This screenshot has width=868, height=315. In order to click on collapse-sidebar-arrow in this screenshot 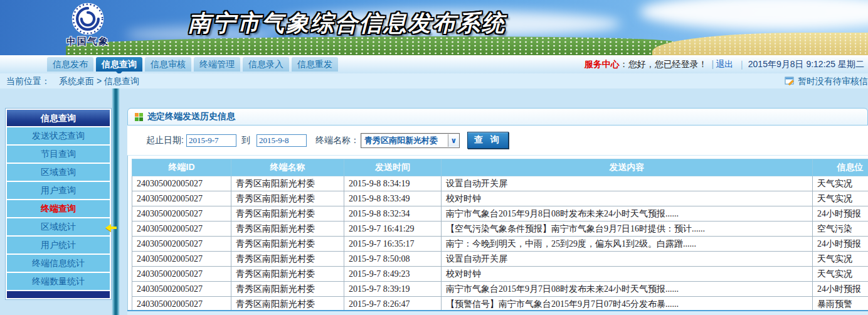, I will do `click(112, 228)`.